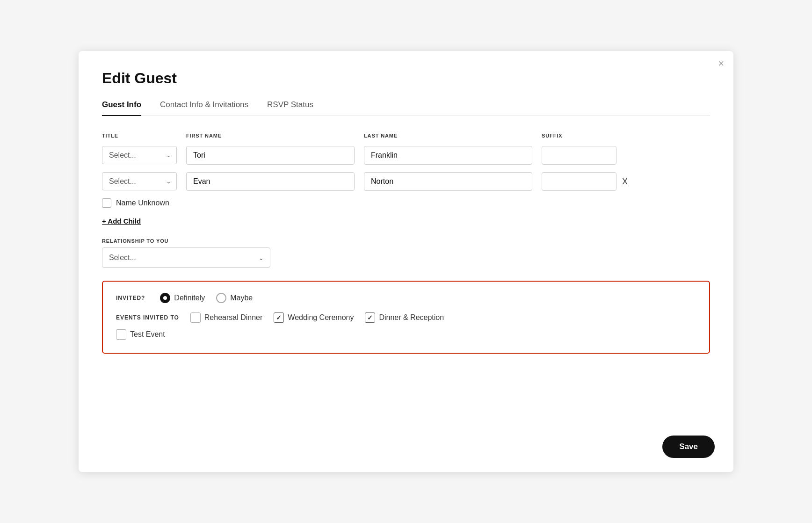 This screenshot has width=812, height=523. I want to click on tab-guest-info: Guest Info, so click(122, 108).